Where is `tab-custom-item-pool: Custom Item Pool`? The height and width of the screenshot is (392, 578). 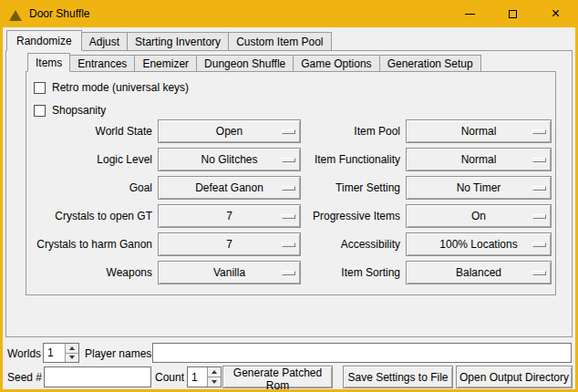
tab-custom-item-pool: Custom Item Pool is located at coordinates (279, 42).